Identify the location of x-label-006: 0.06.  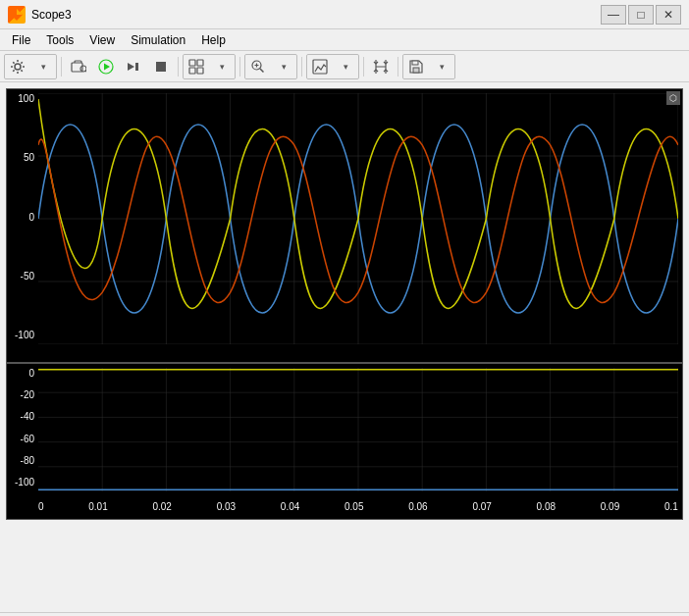
(418, 506).